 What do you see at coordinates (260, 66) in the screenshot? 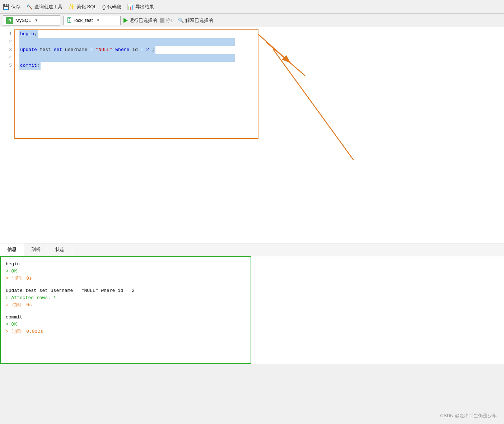
I see `code-line-5: commit;` at bounding box center [260, 66].